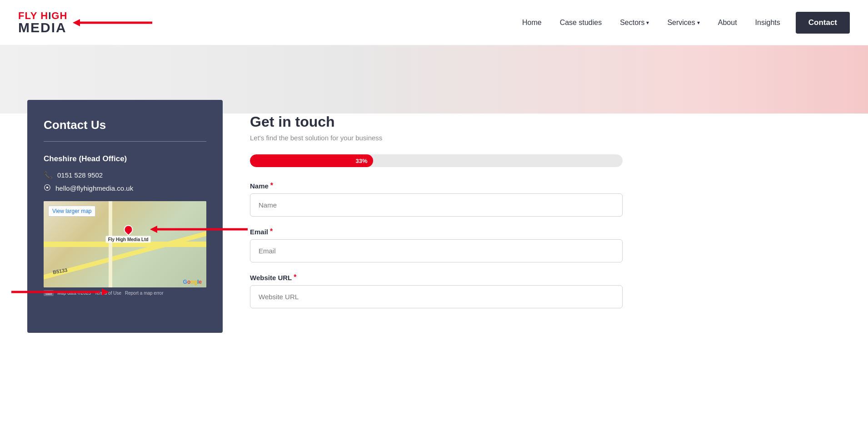 The width and height of the screenshot is (868, 425). Describe the element at coordinates (683, 23) in the screenshot. I see `nav-services: Services ▾` at that location.